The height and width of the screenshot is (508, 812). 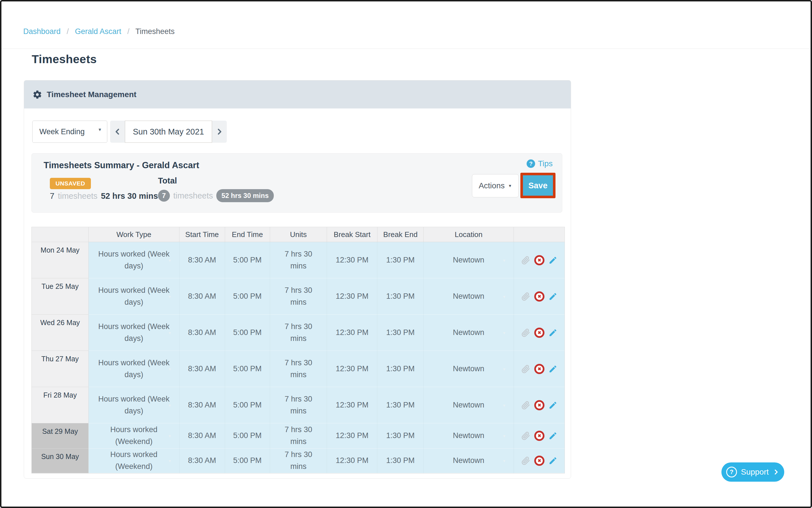 I want to click on period-select: Week Ending ▼, so click(x=70, y=132).